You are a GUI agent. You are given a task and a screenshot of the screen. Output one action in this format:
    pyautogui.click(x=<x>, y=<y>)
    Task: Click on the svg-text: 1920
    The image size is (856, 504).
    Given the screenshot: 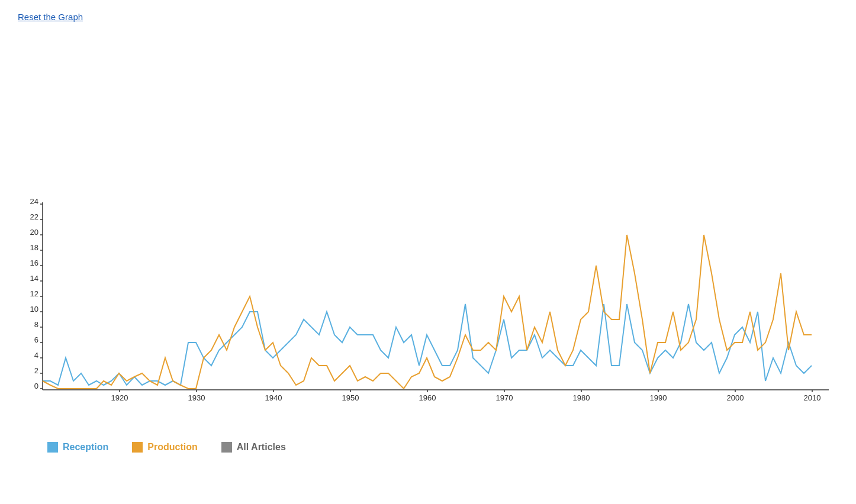 What is the action you would take?
    pyautogui.click(x=120, y=398)
    